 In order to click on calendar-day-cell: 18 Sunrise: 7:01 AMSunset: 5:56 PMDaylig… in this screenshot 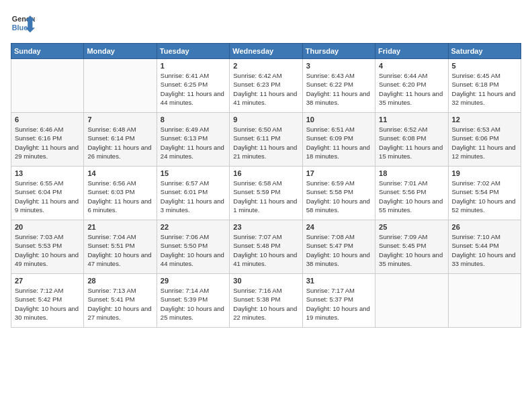, I will do `click(412, 193)`.